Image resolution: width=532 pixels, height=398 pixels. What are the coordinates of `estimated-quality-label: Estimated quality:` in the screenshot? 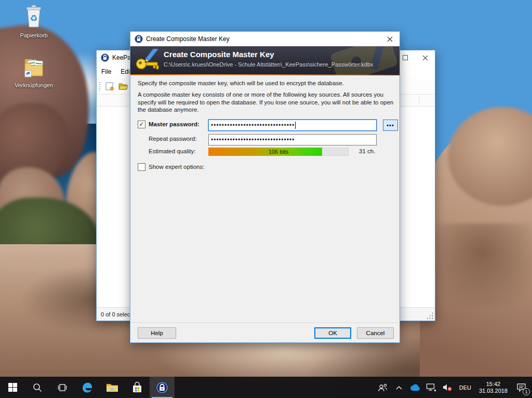 It's located at (172, 151).